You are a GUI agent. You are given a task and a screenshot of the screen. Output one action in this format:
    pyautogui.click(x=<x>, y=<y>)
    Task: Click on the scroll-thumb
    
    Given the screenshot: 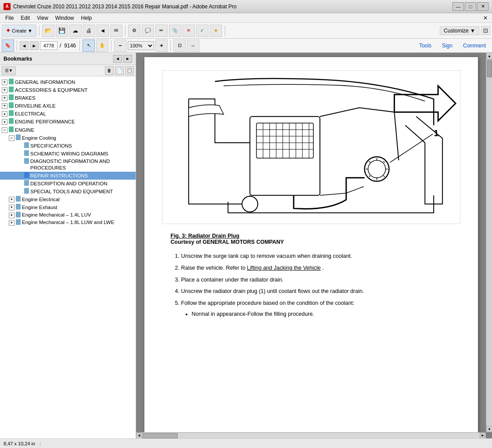 What is the action you would take?
    pyautogui.click(x=489, y=69)
    